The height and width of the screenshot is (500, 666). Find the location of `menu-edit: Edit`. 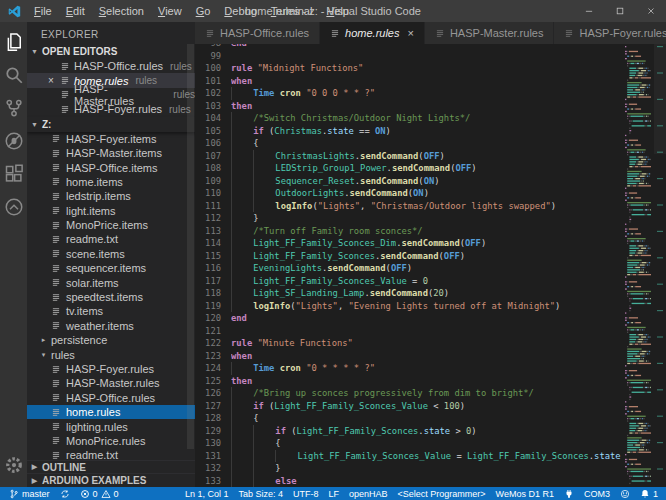

menu-edit: Edit is located at coordinates (76, 11).